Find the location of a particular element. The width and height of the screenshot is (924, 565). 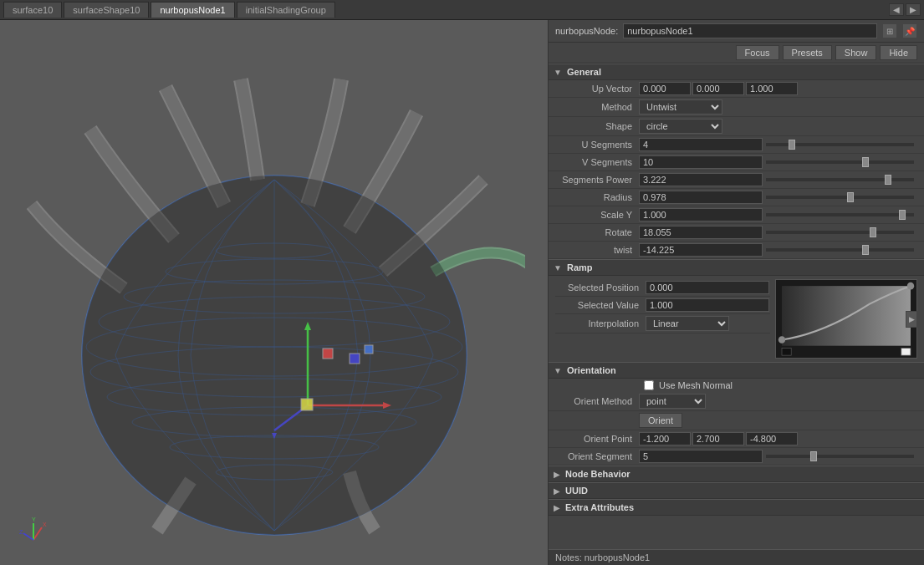

u-segments-slider is located at coordinates (840, 145).